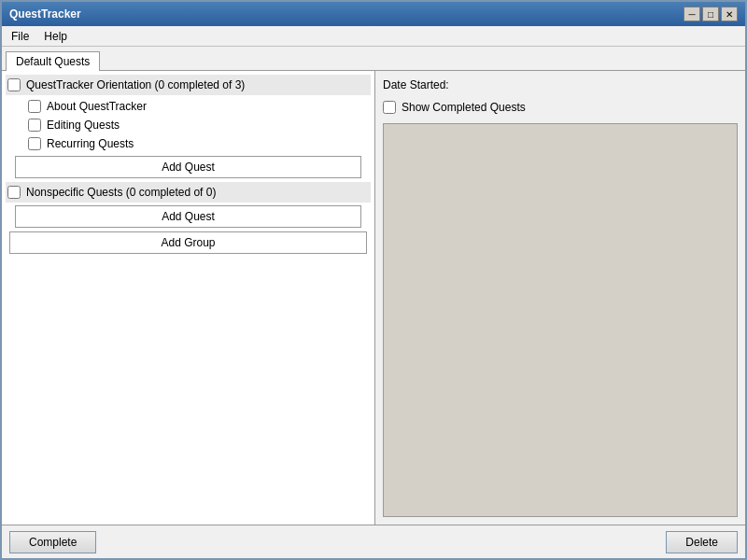  Describe the element at coordinates (729, 14) in the screenshot. I see `close-button: ✕` at that location.